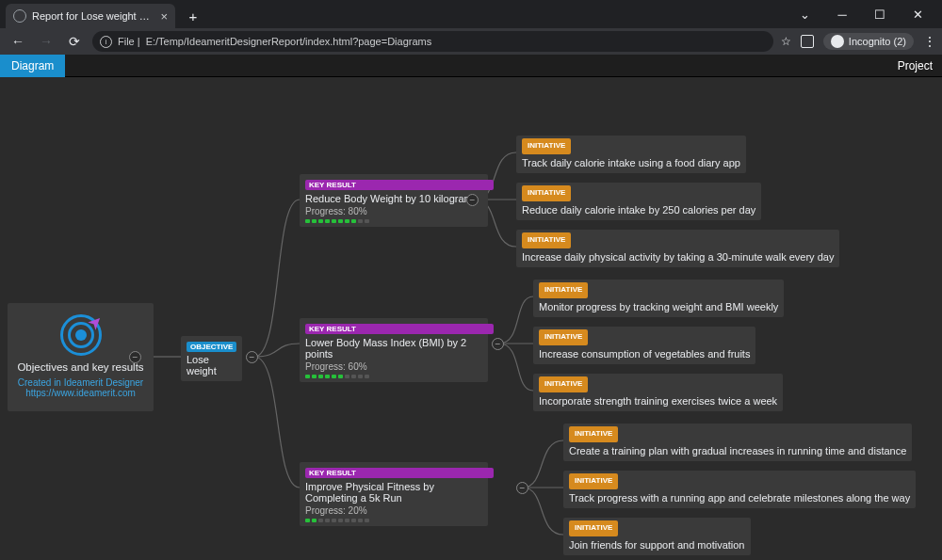 The width and height of the screenshot is (942, 560). Describe the element at coordinates (46, 41) in the screenshot. I see `forward-button: →` at that location.